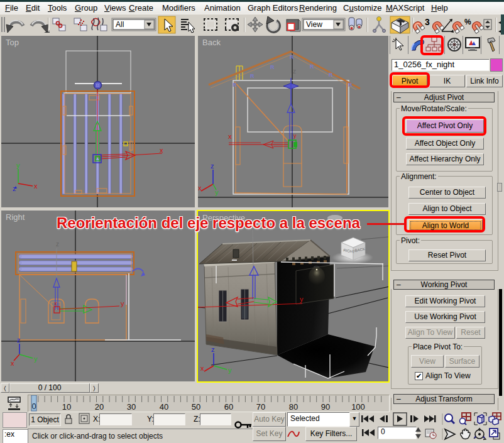 The width and height of the screenshot is (504, 443). What do you see at coordinates (119, 25) in the screenshot?
I see `svg-text: All` at bounding box center [119, 25].